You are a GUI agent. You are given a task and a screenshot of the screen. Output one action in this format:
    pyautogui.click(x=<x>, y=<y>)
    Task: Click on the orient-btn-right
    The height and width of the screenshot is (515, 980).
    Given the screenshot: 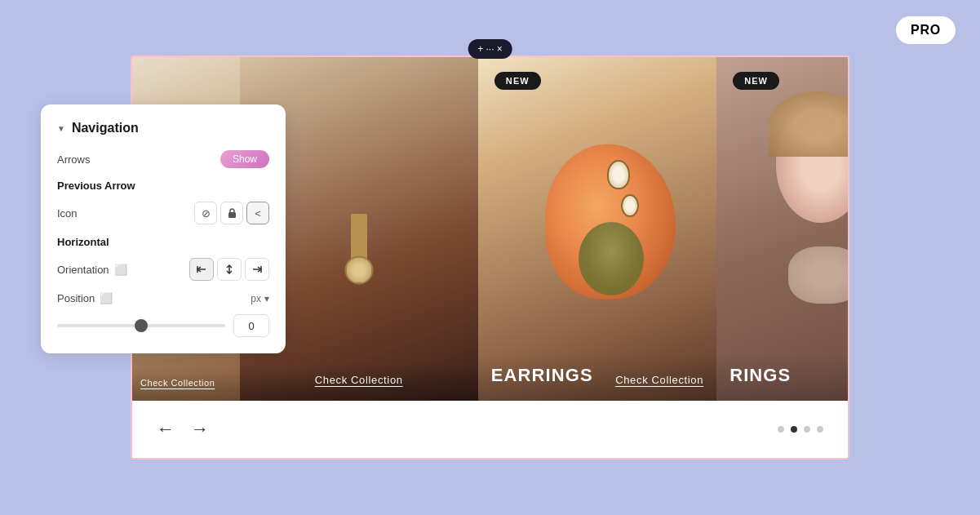 What is the action you would take?
    pyautogui.click(x=257, y=269)
    